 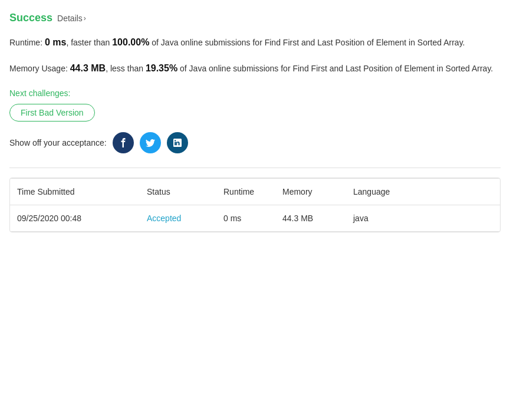 I want to click on cell-language: java, so click(x=423, y=218).